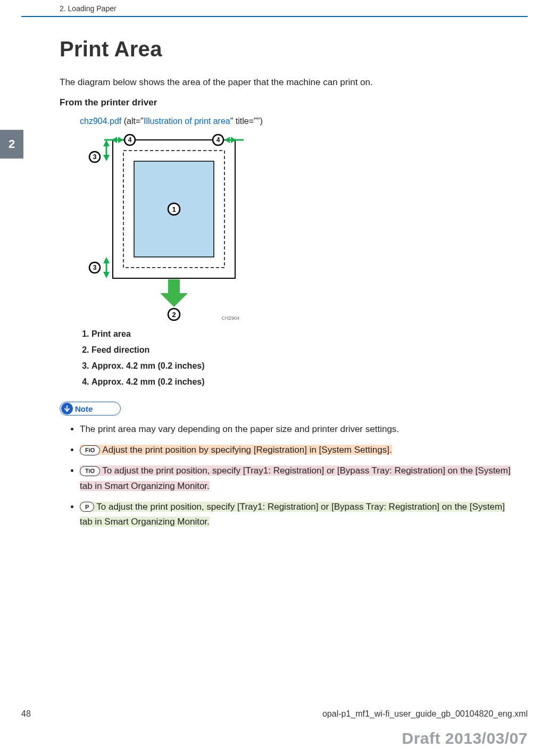 The image size is (549, 756). What do you see at coordinates (187, 121) in the screenshot?
I see `figure-alt-text: Illustration of print area` at bounding box center [187, 121].